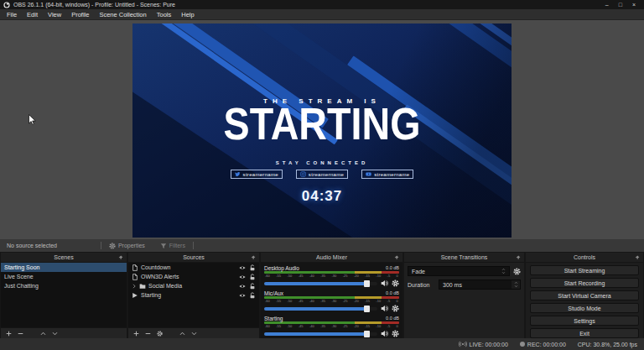 The image size is (644, 350). Describe the element at coordinates (20, 334) in the screenshot. I see `remove-scene-button` at that location.